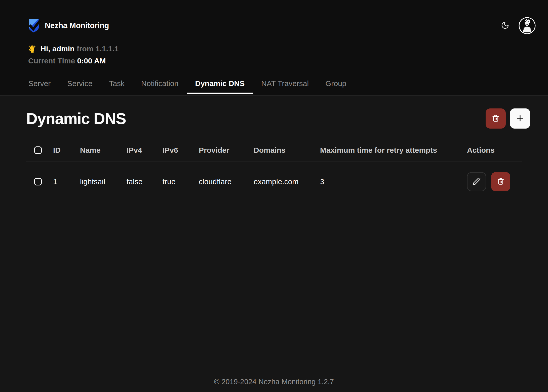 This screenshot has width=548, height=392. I want to click on ddns-table: ID Name IPv4 IPv6 Provider Domains Maxim…, so click(274, 171).